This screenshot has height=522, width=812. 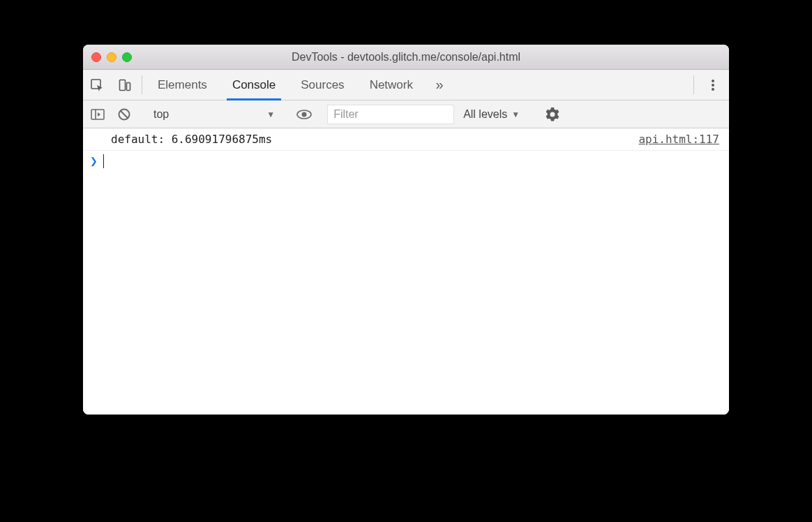 What do you see at coordinates (96, 57) in the screenshot?
I see `close-window-button` at bounding box center [96, 57].